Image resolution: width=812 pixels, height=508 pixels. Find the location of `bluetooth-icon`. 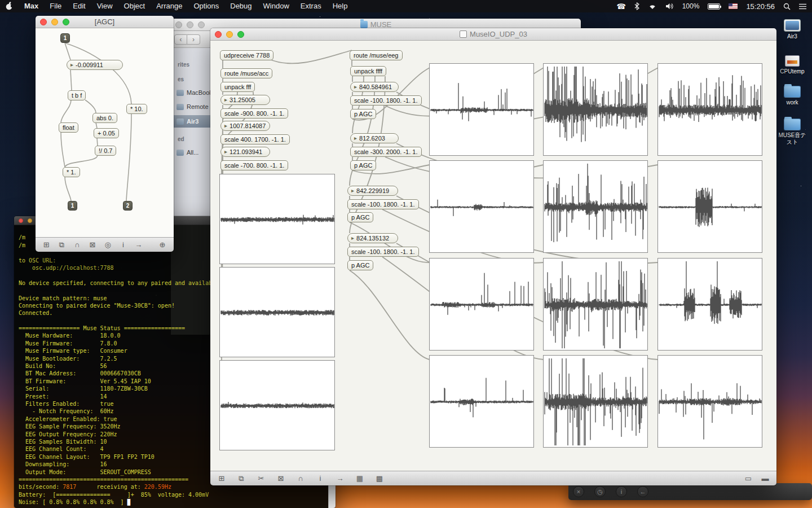

bluetooth-icon is located at coordinates (637, 6).